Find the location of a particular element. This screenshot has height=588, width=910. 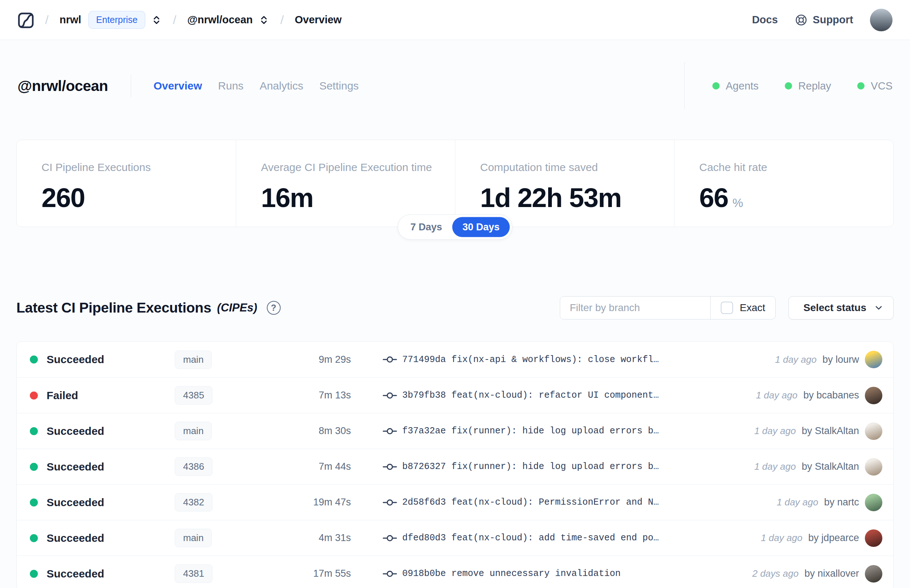

commit-message: b8726327 fix(runner): hide log upload er… is located at coordinates (530, 467).